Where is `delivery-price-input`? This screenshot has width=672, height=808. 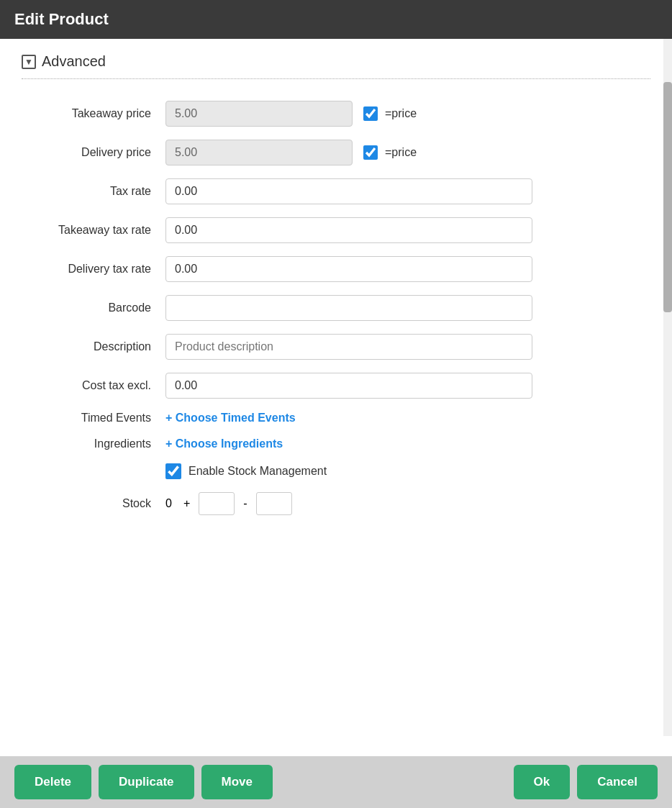
delivery-price-input is located at coordinates (259, 153).